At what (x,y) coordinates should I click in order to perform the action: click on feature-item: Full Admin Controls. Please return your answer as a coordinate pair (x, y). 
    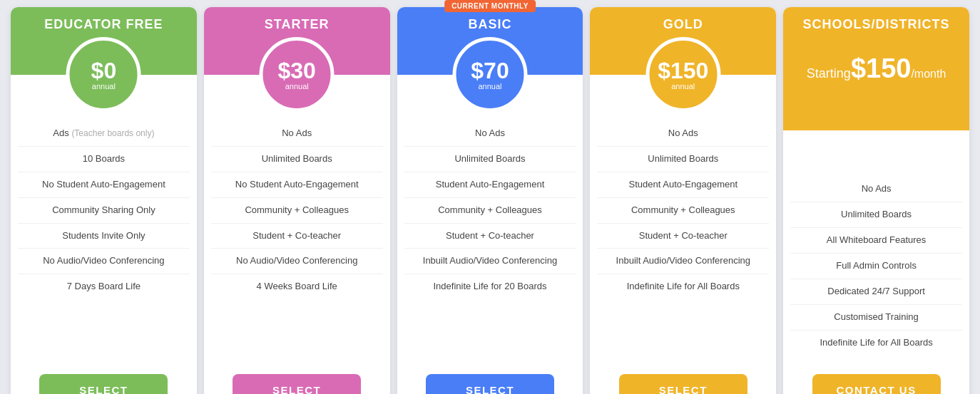
    Looking at the image, I should click on (876, 266).